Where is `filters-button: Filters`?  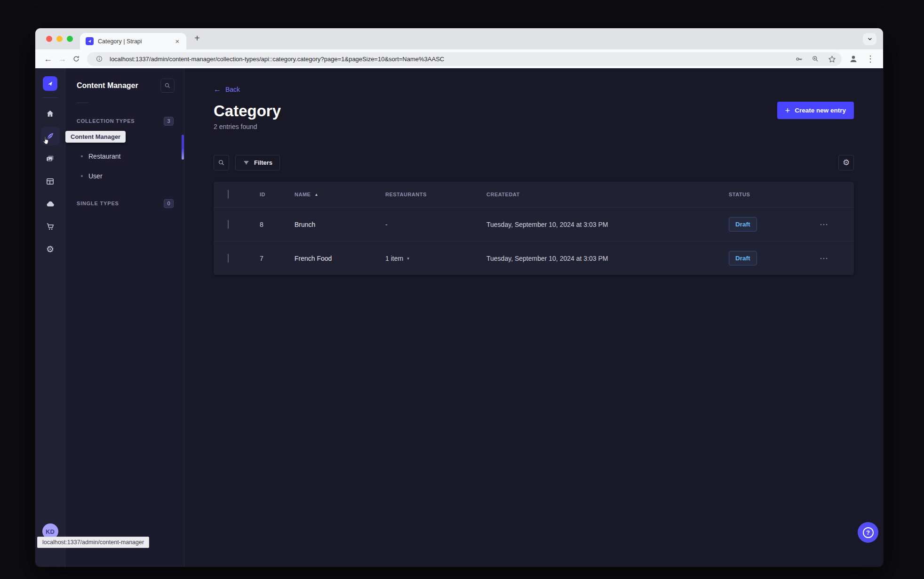 filters-button: Filters is located at coordinates (258, 163).